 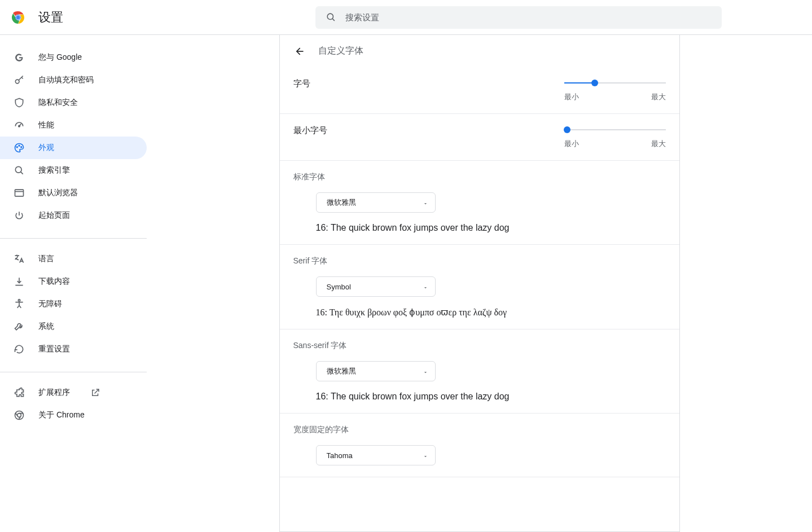 What do you see at coordinates (19, 103) in the screenshot?
I see `shield-icon` at bounding box center [19, 103].